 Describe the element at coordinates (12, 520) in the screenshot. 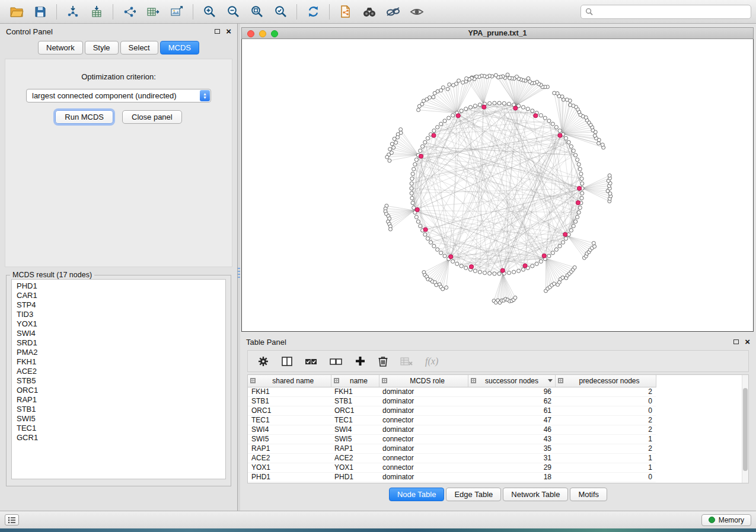

I see `panel-menu-button` at that location.